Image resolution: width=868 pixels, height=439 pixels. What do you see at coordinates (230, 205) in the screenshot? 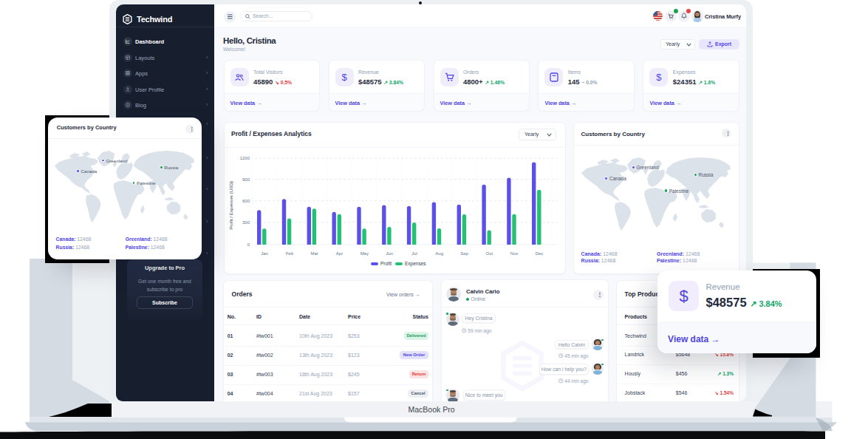
I see `svg-text: Profit / Expenses (USD)` at bounding box center [230, 205].